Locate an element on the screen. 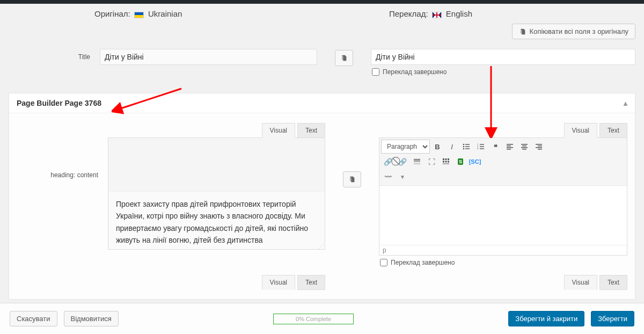  footer-bar: Скасувати Відмовитися 0% Complete Зберег… is located at coordinates (322, 318).